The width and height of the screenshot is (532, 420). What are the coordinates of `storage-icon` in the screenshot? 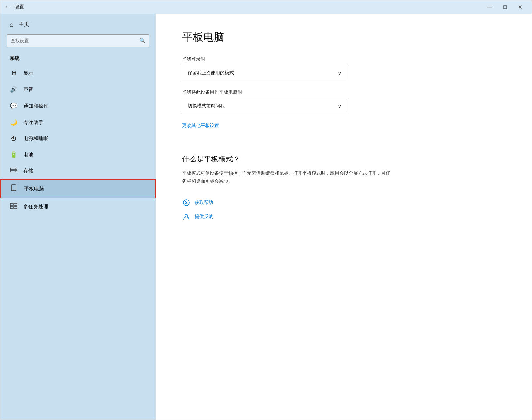 It's located at (14, 171).